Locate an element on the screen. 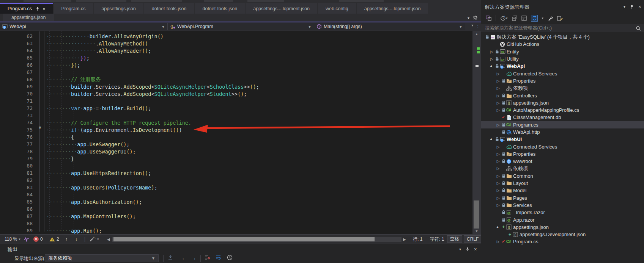 The height and width of the screenshot is (263, 644). sync-active-document-icon is located at coordinates (534, 18).